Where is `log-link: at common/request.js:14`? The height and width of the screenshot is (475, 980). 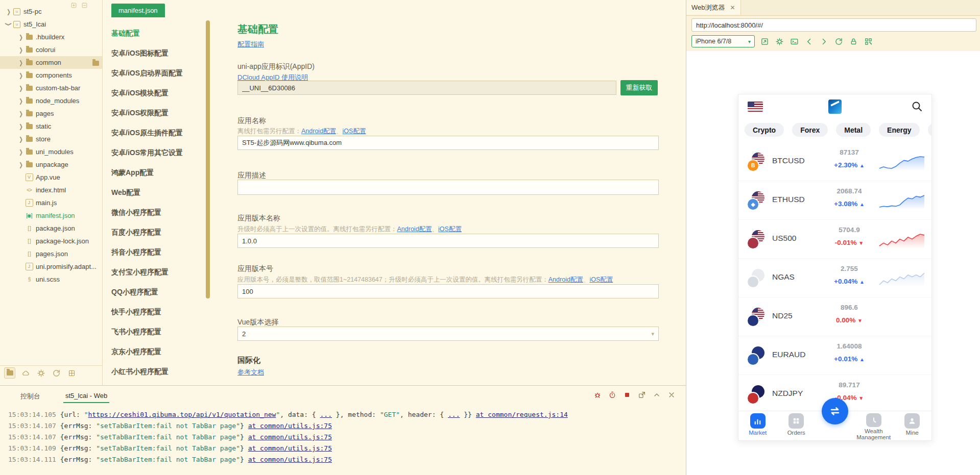
log-link: at common/request.js:14 is located at coordinates (522, 414).